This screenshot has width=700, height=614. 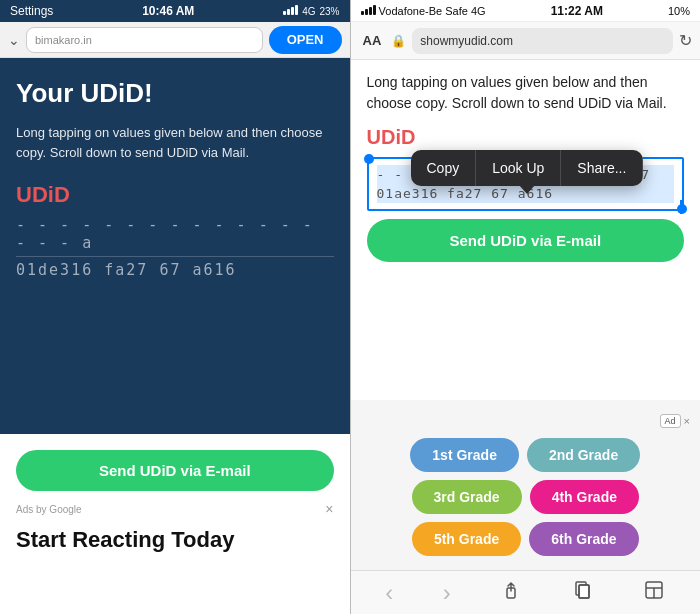 I want to click on context-menu-share: Share..., so click(x=602, y=168).